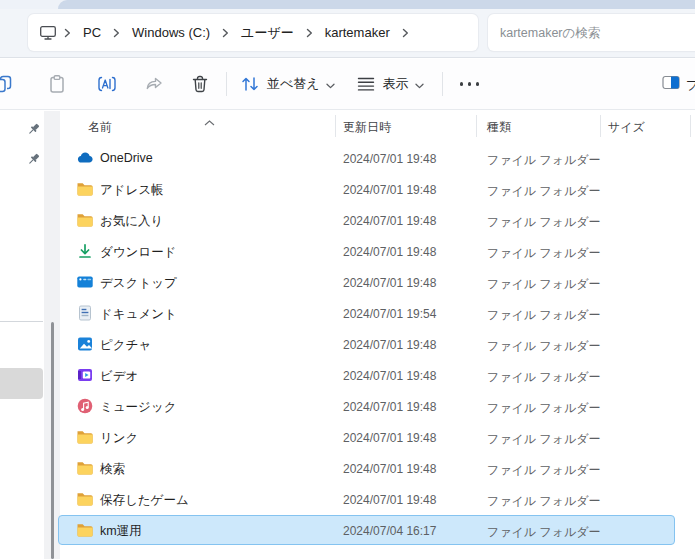  What do you see at coordinates (378, 126) in the screenshot?
I see `column-headers: 名前 更新日時 種類 サイズ` at bounding box center [378, 126].